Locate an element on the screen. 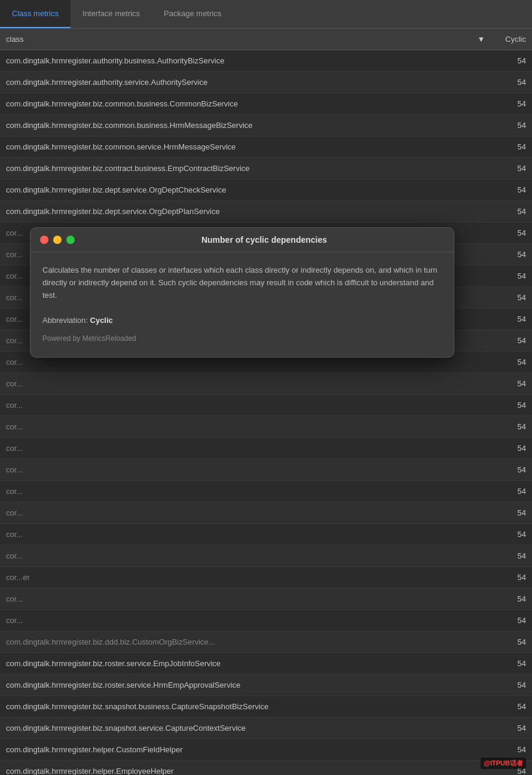 The width and height of the screenshot is (532, 775). watermark: @ITPUB话者 is located at coordinates (503, 763).